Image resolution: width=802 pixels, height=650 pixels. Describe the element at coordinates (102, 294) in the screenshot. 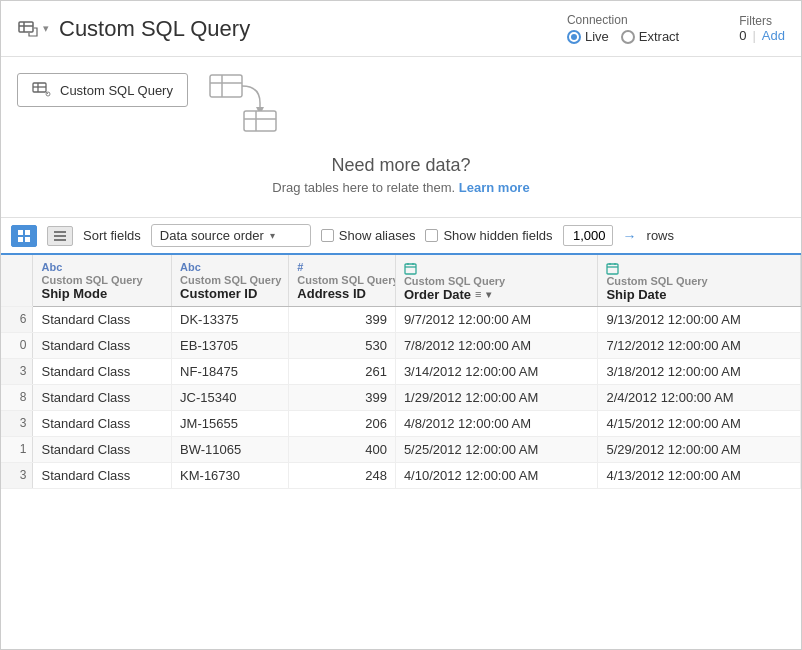

I see `ship-mode-col-name: Ship Mode` at that location.